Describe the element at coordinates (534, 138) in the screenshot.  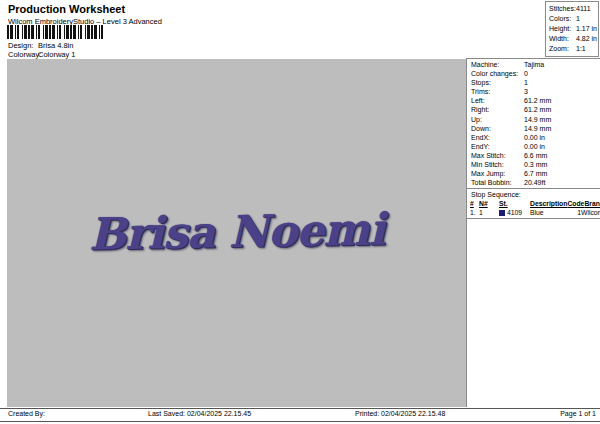
I see `machine-row: EndX:0.00 in` at that location.